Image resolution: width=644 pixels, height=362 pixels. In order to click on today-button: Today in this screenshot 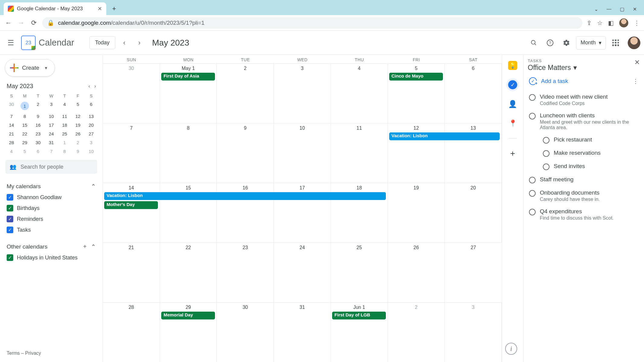, I will do `click(102, 43)`.